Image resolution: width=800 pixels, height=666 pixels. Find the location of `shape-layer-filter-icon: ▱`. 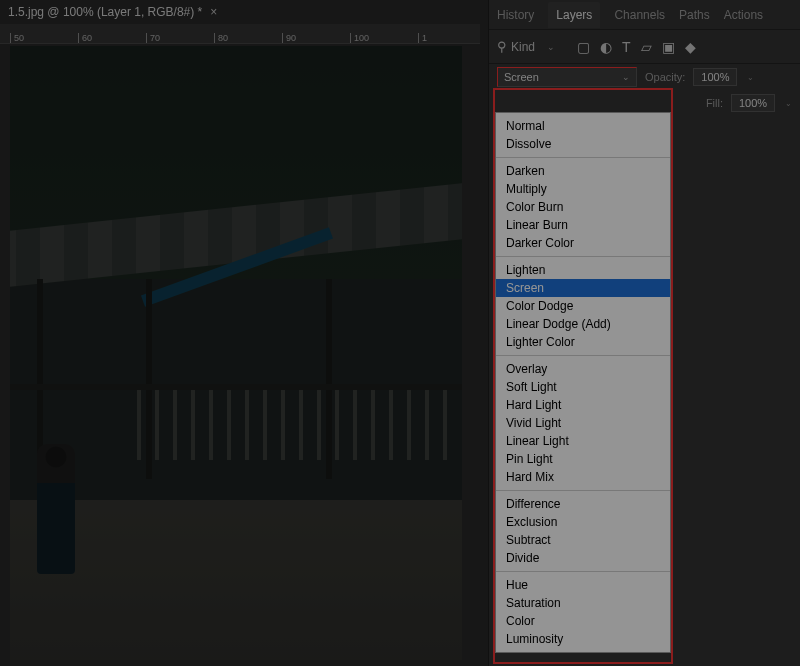

shape-layer-filter-icon: ▱ is located at coordinates (646, 47).